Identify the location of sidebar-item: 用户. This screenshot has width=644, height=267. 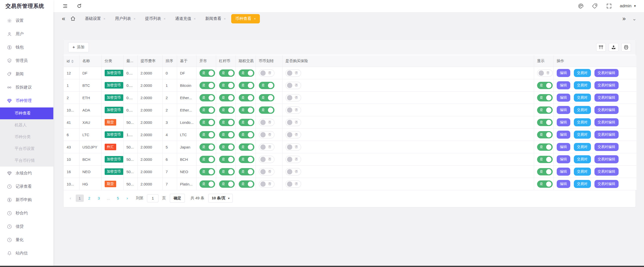
(27, 34).